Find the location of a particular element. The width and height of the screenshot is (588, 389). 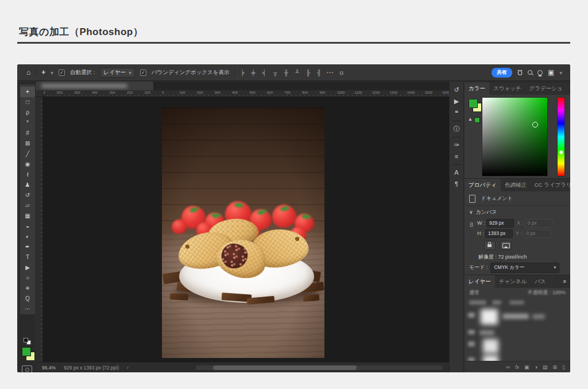

history-brush-tool: ↺ is located at coordinates (28, 195).